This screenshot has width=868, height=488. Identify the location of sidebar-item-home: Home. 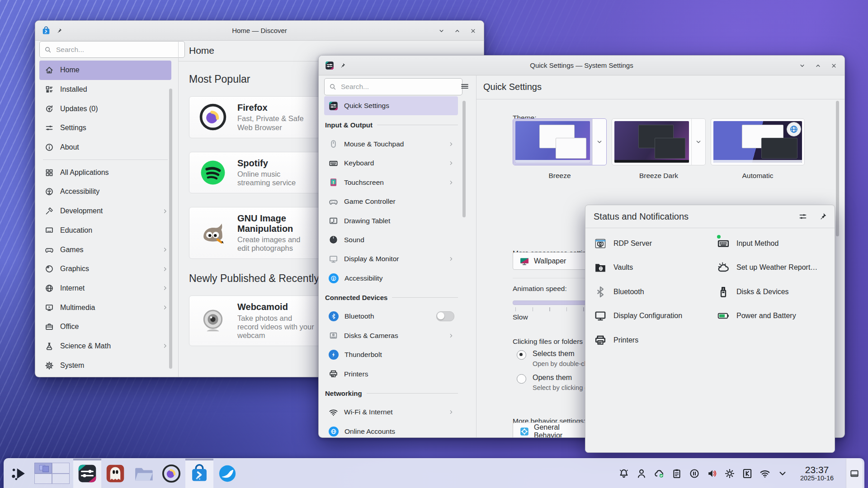
(105, 70).